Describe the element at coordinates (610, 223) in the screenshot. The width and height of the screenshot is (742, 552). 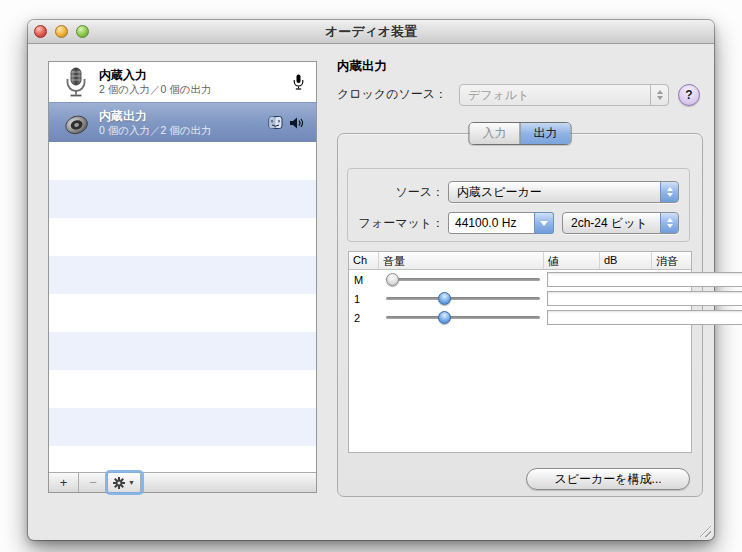
I see `bit-depth-value: 2ch-24 ビット` at that location.